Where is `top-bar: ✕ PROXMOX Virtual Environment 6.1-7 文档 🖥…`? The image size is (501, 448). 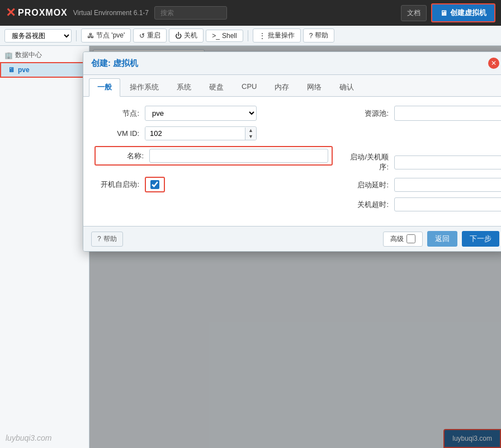
top-bar: ✕ PROXMOX Virtual Environment 6.1-7 文档 🖥… is located at coordinates (250, 13).